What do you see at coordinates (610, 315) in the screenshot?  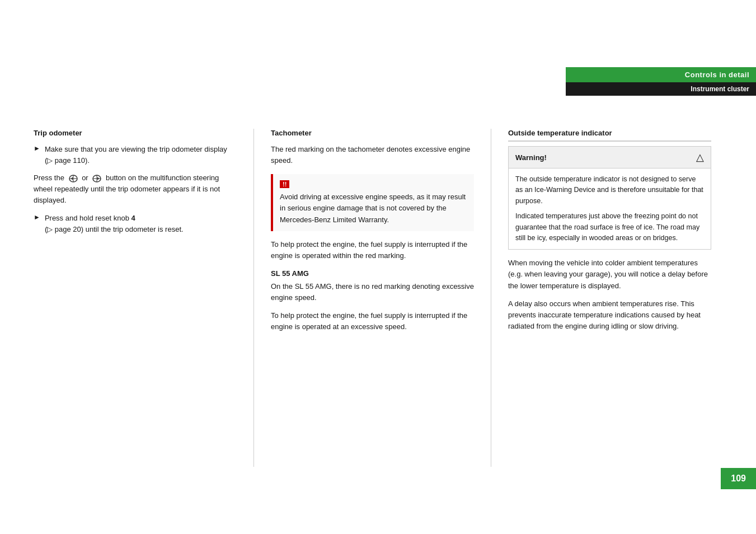 I see `outside-temp-body2: A delay also occurs when ambient tempera…` at bounding box center [610, 315].